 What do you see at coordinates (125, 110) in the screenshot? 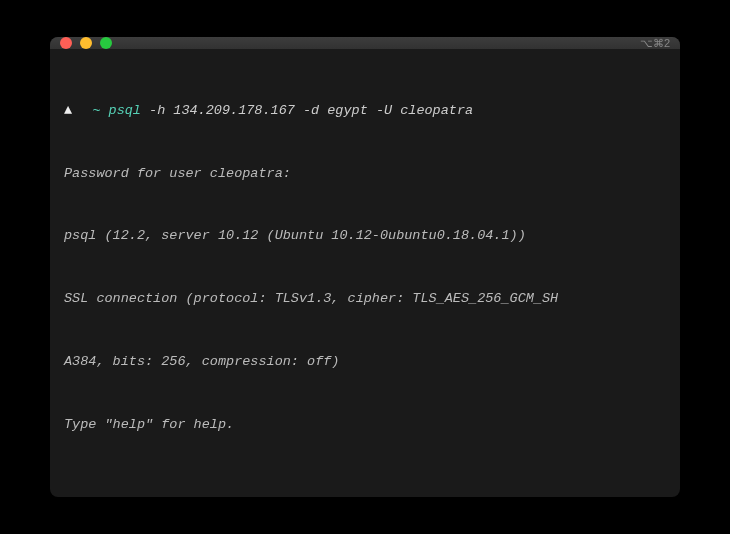
I see `command-name: psql` at bounding box center [125, 110].